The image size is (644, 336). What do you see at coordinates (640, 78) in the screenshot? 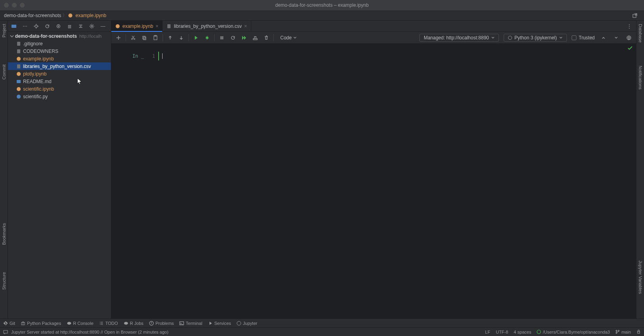
I see `notifications-tool: Notifications` at bounding box center [640, 78].